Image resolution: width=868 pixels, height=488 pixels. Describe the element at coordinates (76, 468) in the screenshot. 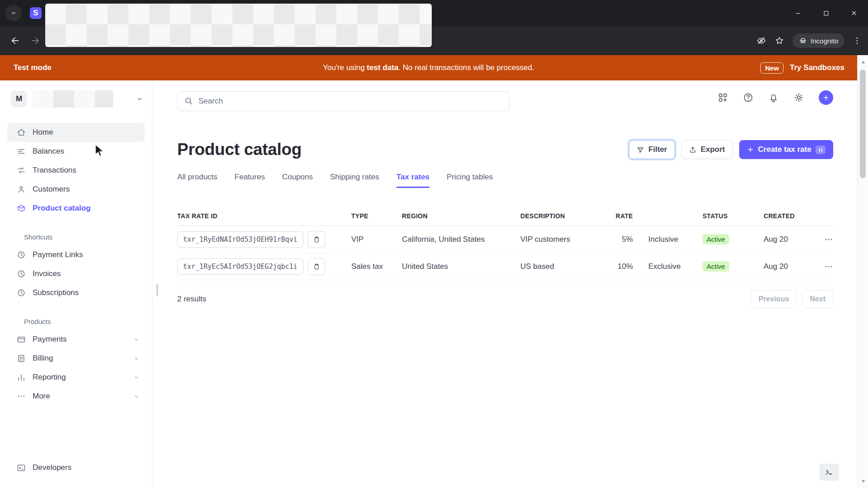

I see `sidebar-item-developers: Developers` at that location.